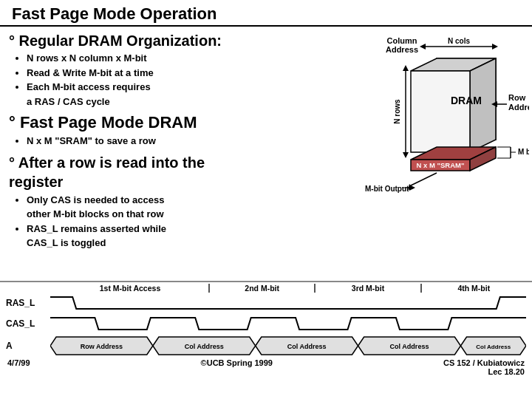  What do you see at coordinates (288, 324) in the screenshot?
I see `cas-signal` at bounding box center [288, 324].